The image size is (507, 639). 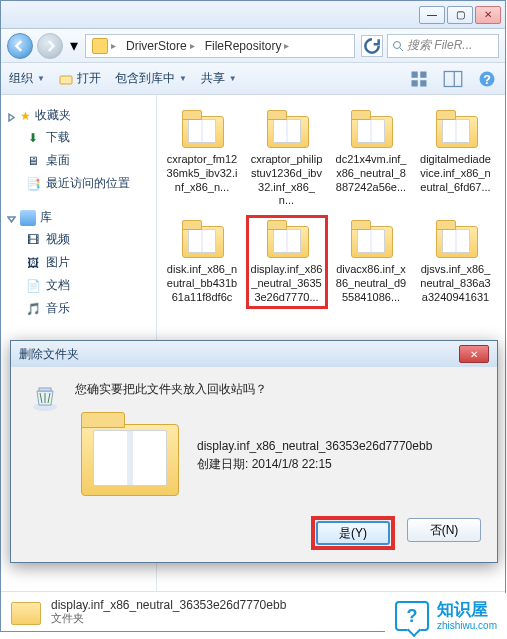 What do you see at coordinates (456, 262) in the screenshot?
I see `folder-item: djsvs.inf_x86_neutral_836a3a3240941631` at bounding box center [456, 262].